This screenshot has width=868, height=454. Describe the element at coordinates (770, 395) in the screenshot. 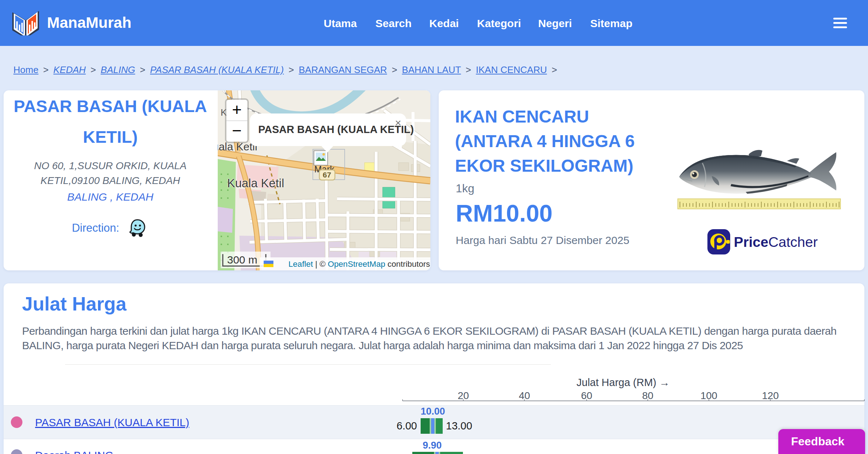

I see `svg-text: 120` at that location.